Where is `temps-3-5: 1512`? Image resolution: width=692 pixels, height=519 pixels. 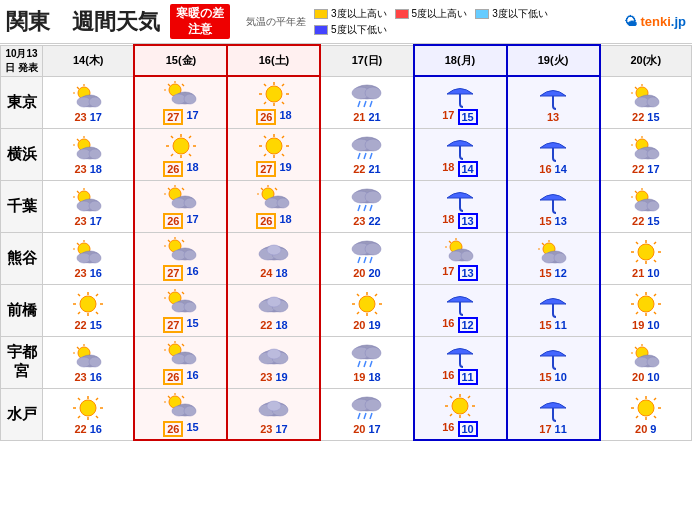 temps-3-5: 1512 is located at coordinates (554, 273).